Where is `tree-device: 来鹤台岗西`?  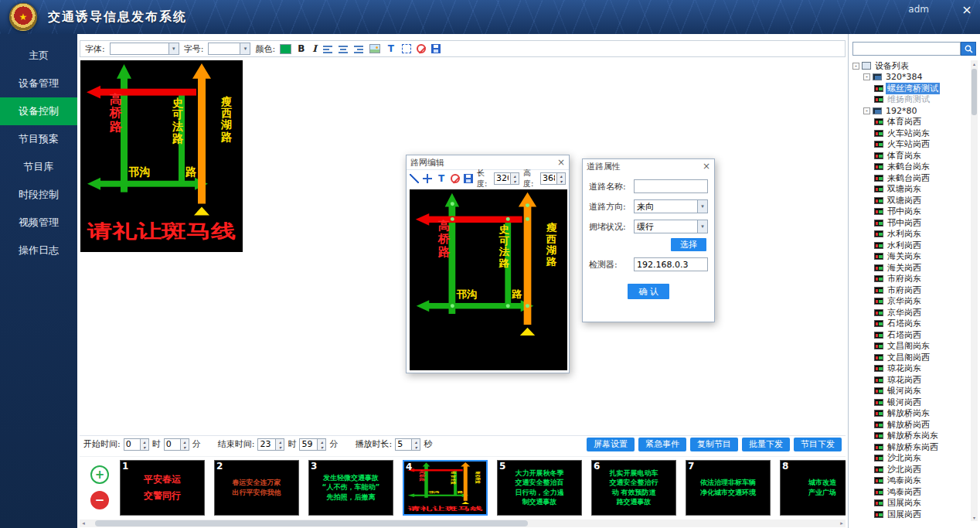
tree-device: 来鹤台岗西 is located at coordinates (909, 178).